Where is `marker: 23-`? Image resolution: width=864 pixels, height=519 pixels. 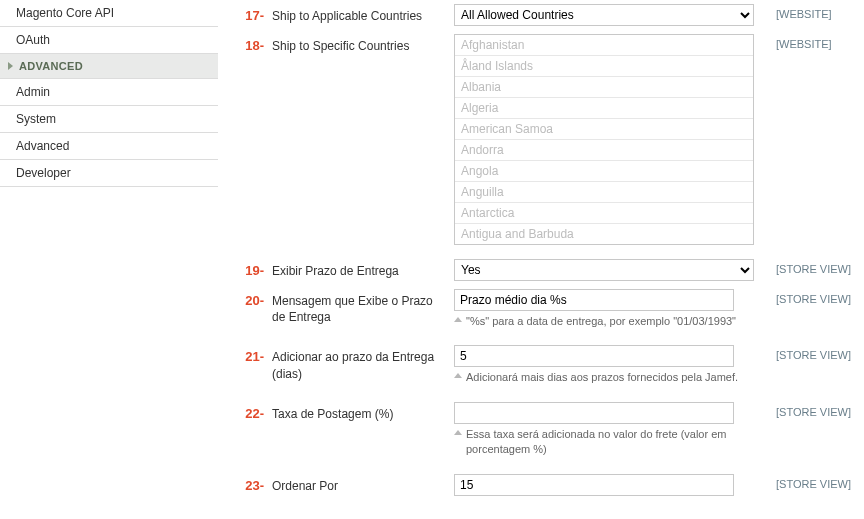 marker: 23- is located at coordinates (241, 484).